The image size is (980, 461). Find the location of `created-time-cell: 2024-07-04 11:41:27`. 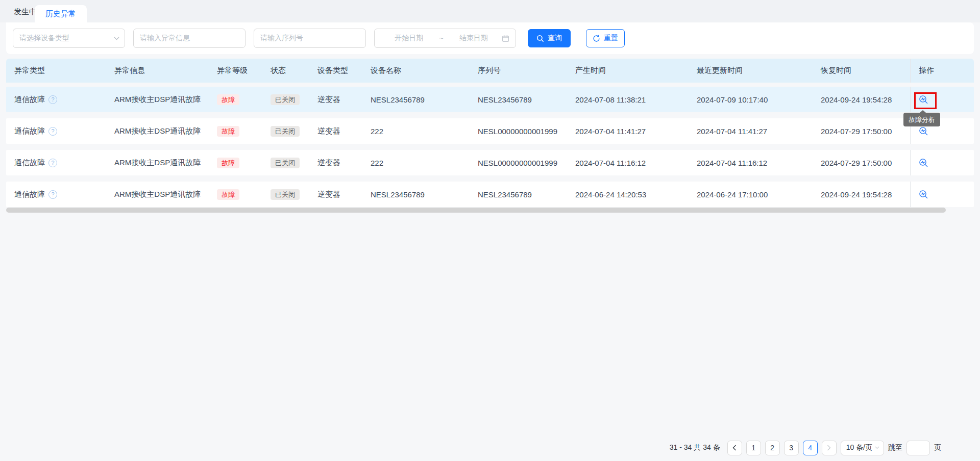

created-time-cell: 2024-07-04 11:41:27 is located at coordinates (628, 132).